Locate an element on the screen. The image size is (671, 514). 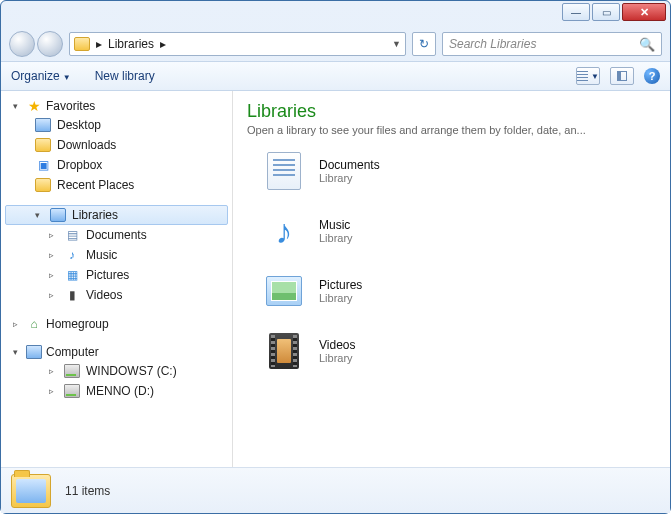
view-options-button: ▼ is located at coordinates (588, 76).